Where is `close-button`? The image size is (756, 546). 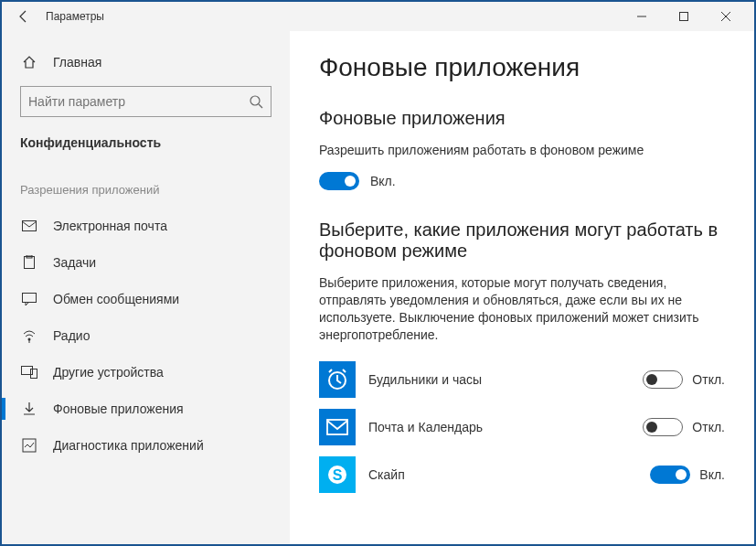 close-button is located at coordinates (726, 16).